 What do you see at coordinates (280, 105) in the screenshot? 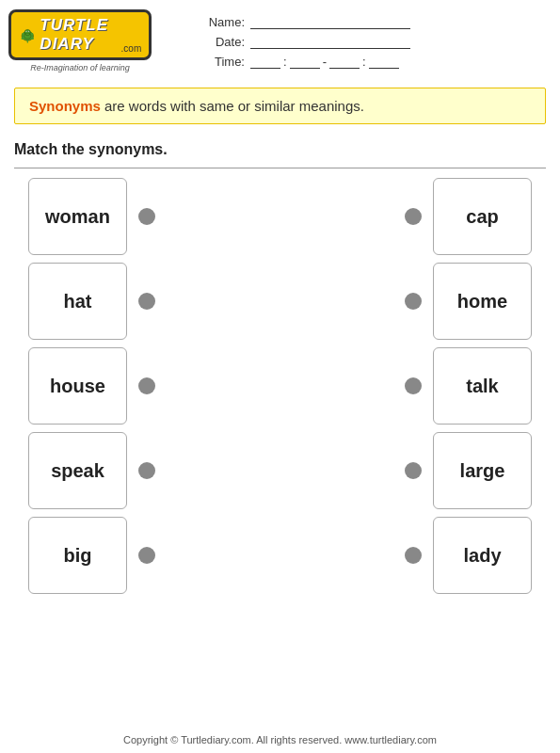
I see `info-box: Synonyms are words with same or similar …` at bounding box center [280, 105].